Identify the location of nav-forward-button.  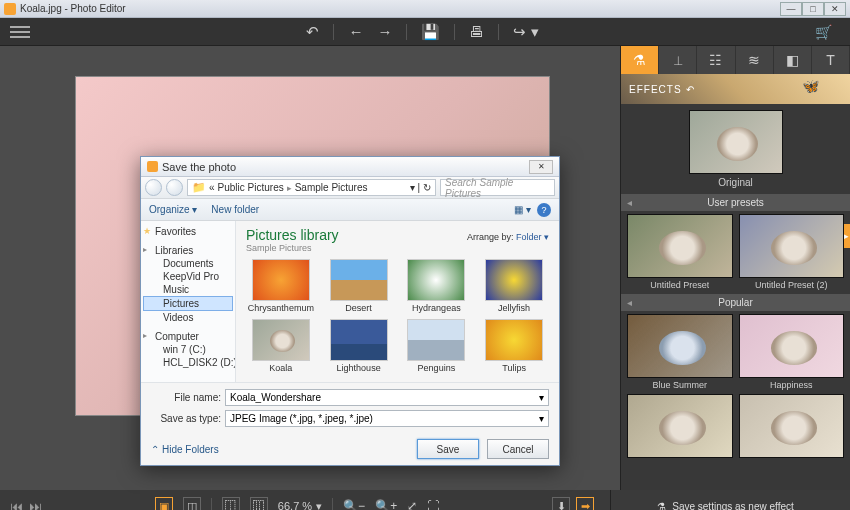
(174, 188).